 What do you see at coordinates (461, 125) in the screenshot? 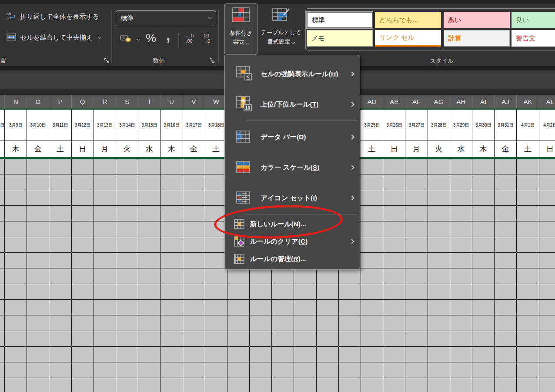
I see `date-cell: 3月29日` at bounding box center [461, 125].